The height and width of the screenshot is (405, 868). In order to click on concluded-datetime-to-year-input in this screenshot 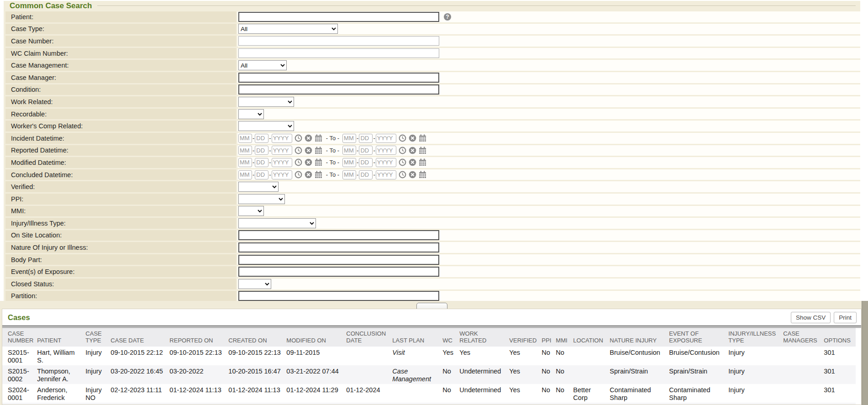, I will do `click(386, 175)`.